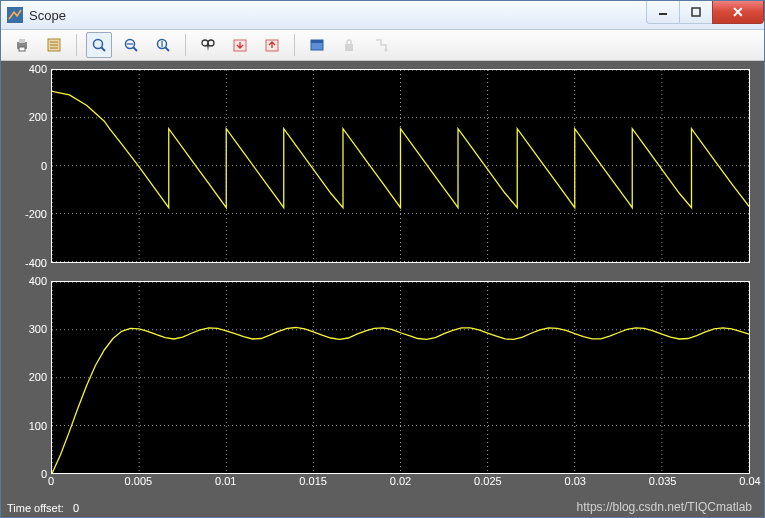  What do you see at coordinates (33, 378) in the screenshot?
I see `axes-2-yticks: 0100200300400` at bounding box center [33, 378].